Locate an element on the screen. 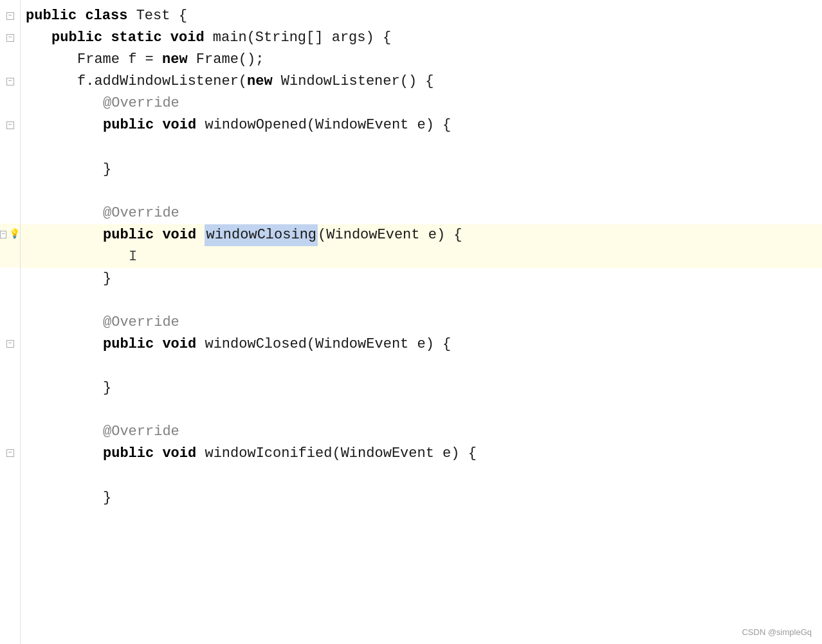 This screenshot has width=822, height=644. watermark: CSDN @simpleGq is located at coordinates (777, 632).